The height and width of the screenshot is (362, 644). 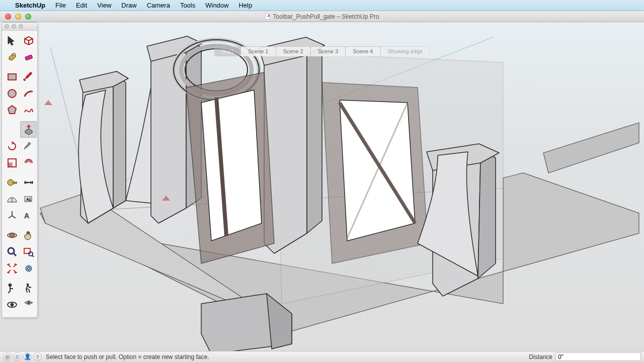 I want to click on document-icon, so click(x=268, y=17).